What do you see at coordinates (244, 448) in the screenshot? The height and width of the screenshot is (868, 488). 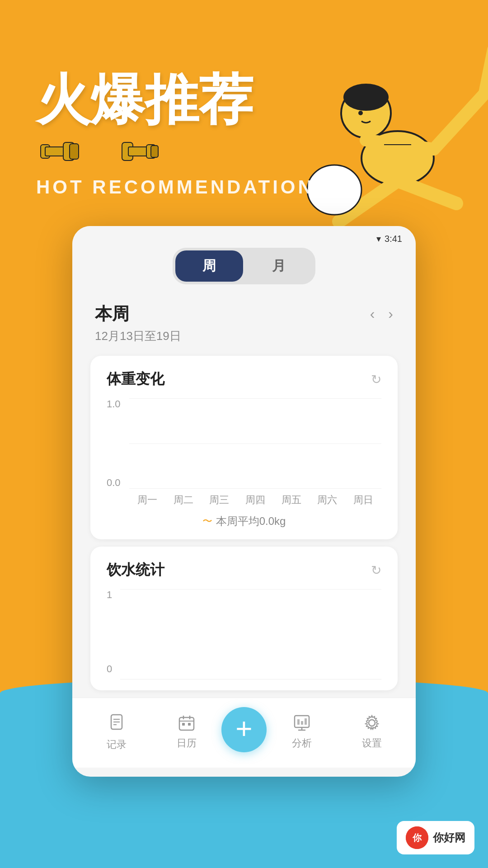 I see `weight-chart-card: 体重变化 ↻ 1.0 0.0 周一 周二 周三 周四` at bounding box center [244, 448].